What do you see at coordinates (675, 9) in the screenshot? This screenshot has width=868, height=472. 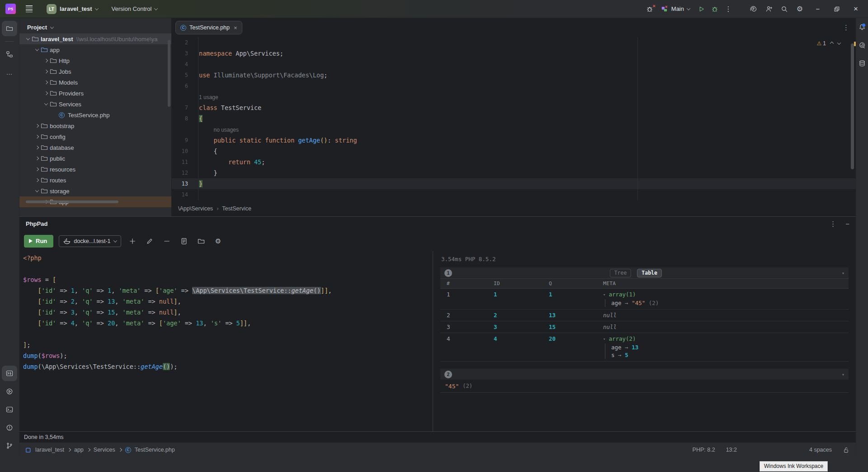 I see `run-configuration-selector: Main` at bounding box center [675, 9].